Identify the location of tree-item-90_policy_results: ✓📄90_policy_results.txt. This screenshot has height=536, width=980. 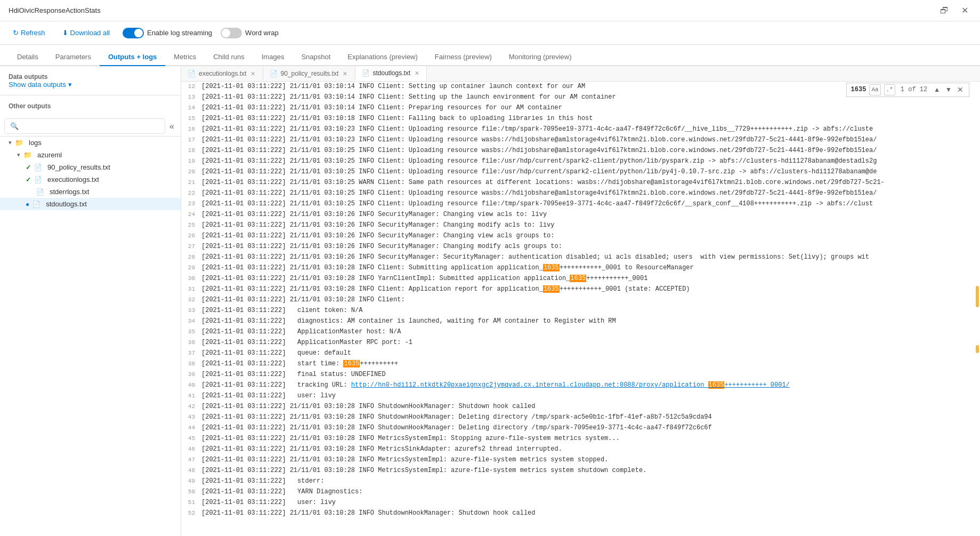
(91, 167).